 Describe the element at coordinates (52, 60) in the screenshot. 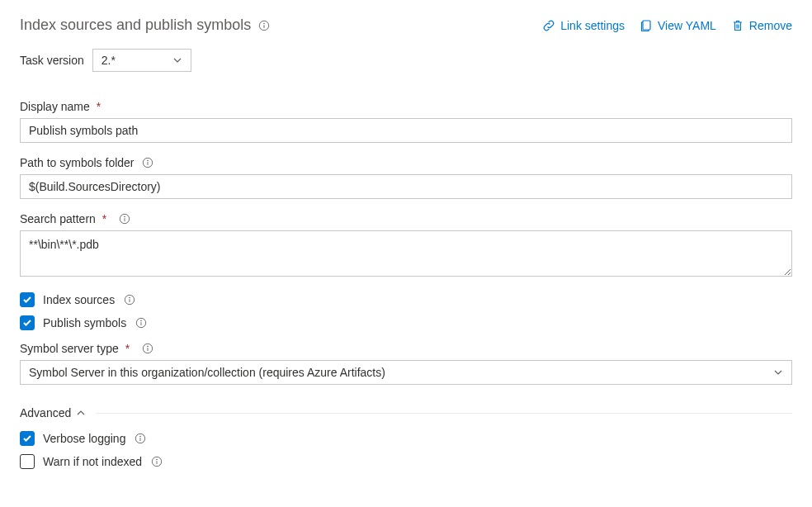

I see `task-version-label: Task version` at that location.